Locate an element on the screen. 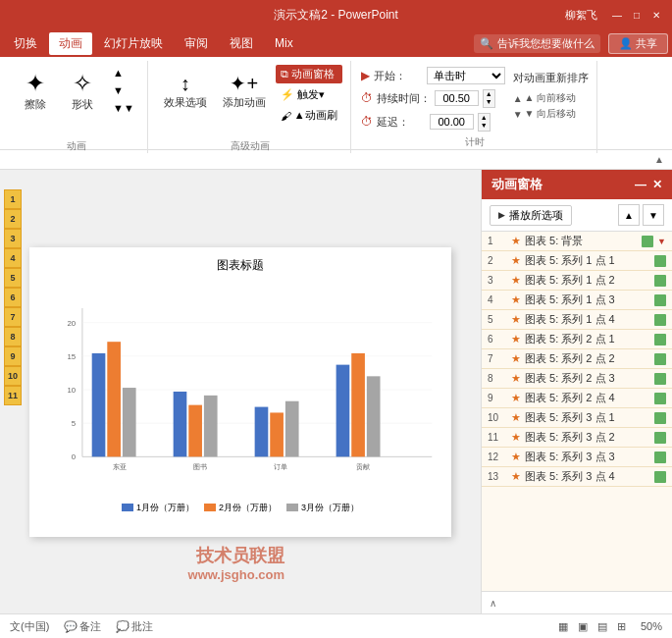  chart-legend: 1月份（万册） 2月份（万册） 3月份（万册） is located at coordinates (240, 508).